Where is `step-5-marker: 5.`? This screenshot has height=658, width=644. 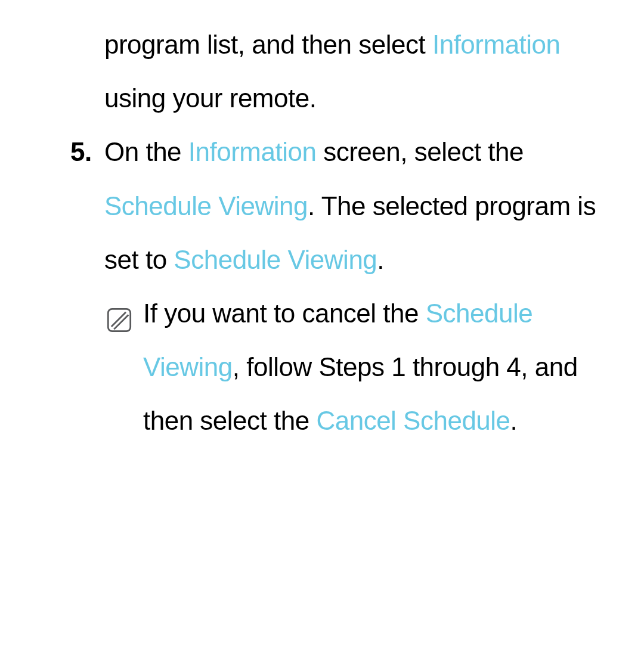
step-5-marker: 5. is located at coordinates (81, 152).